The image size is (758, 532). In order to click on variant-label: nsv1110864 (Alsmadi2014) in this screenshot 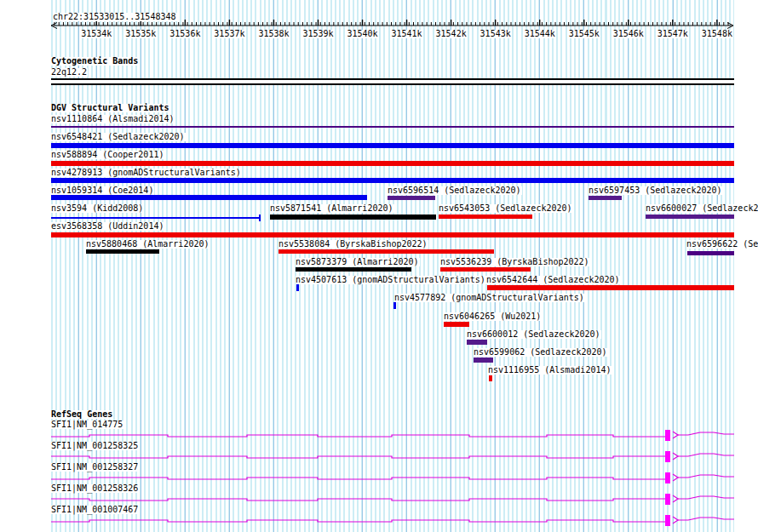, I will do `click(113, 119)`.